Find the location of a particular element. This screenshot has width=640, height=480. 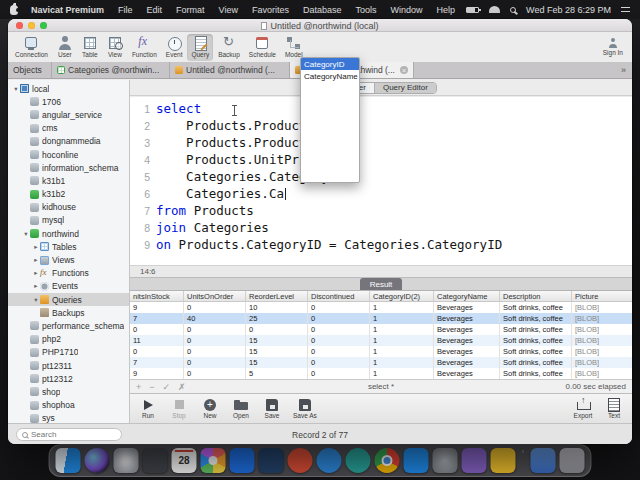

toolbar-button: View is located at coordinates (115, 48).